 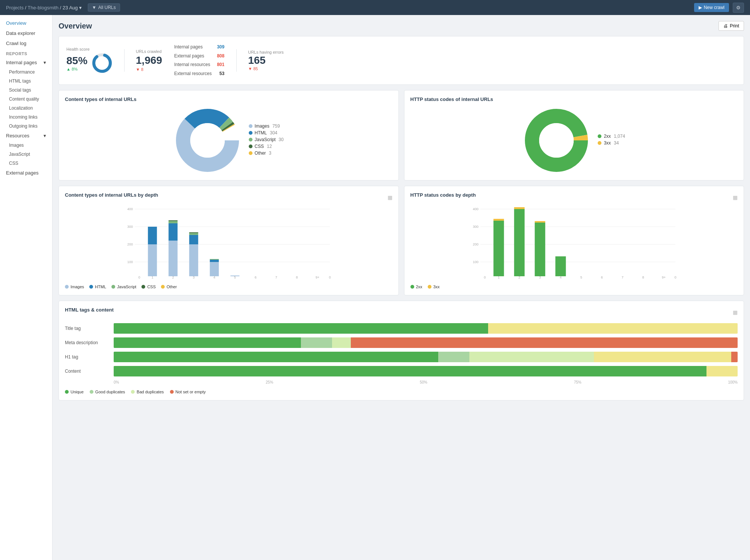 What do you see at coordinates (147, 392) in the screenshot?
I see `legend-item: Bad duplicates` at bounding box center [147, 392].